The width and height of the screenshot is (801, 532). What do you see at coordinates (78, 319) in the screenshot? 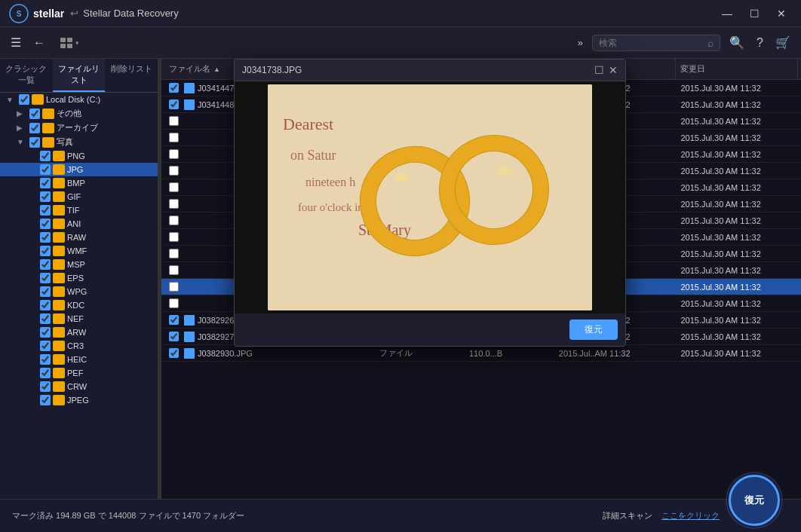
I see `tree-item-nef: NEF` at bounding box center [78, 319].